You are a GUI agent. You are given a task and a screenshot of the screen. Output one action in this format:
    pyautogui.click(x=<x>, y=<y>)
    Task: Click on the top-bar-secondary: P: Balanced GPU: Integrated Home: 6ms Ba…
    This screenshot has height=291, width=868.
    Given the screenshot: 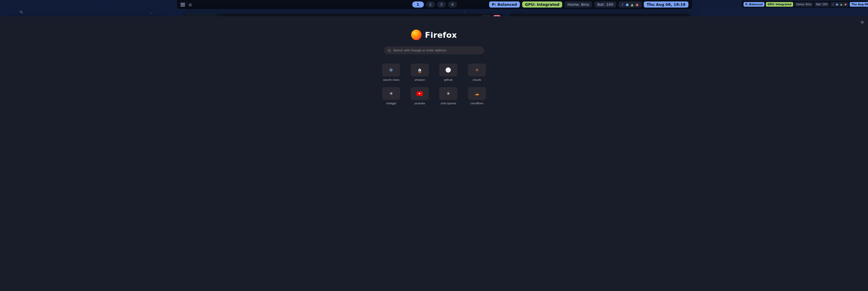 What is the action you would take?
    pyautogui.click(x=804, y=4)
    